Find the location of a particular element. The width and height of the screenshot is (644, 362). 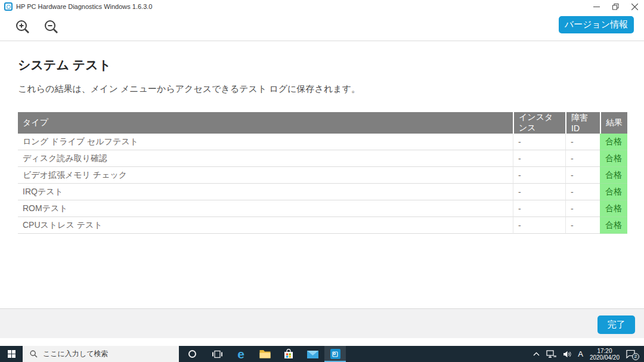

search-placeholder: ここに入力して検索 is located at coordinates (75, 354).